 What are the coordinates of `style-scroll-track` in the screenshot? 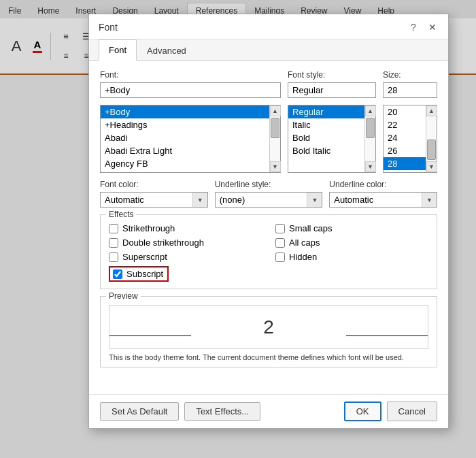 It's located at (370, 139).